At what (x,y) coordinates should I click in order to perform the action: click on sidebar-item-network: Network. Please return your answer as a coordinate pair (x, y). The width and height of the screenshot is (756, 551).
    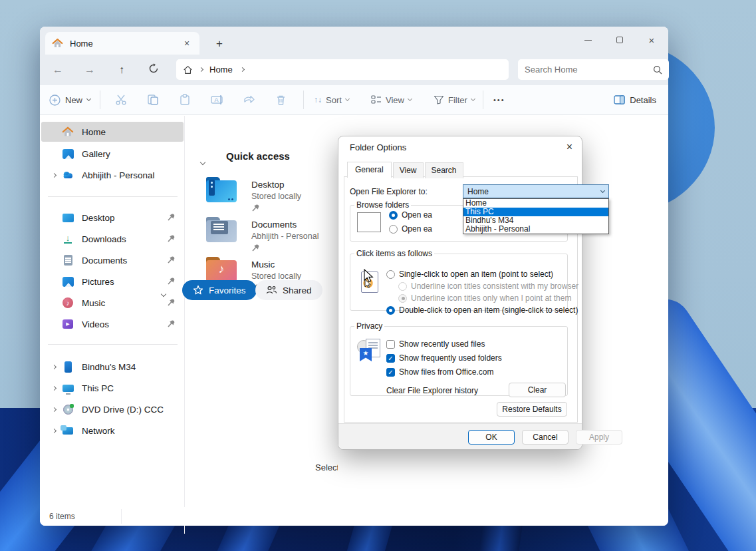
    Looking at the image, I should click on (112, 431).